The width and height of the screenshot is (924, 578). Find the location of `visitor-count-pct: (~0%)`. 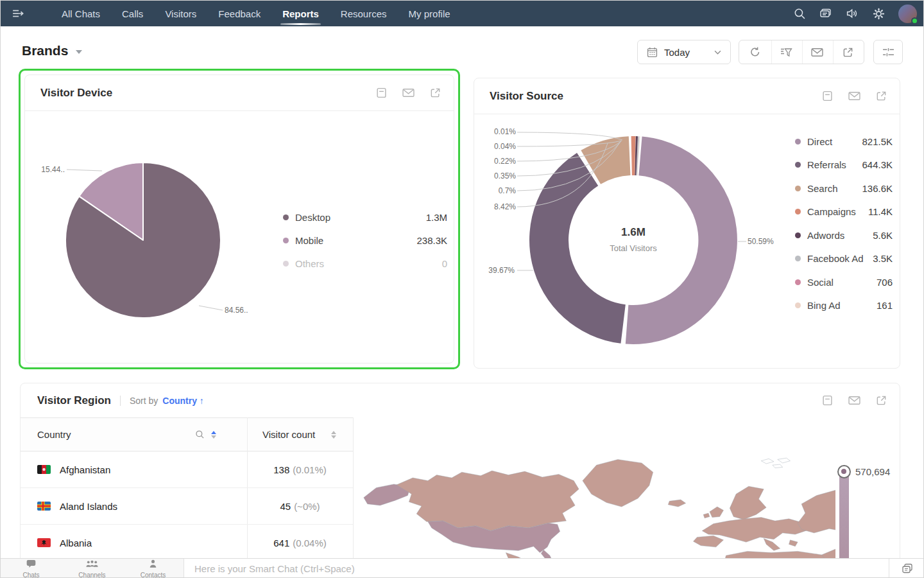

visitor-count-pct: (~0%) is located at coordinates (307, 506).